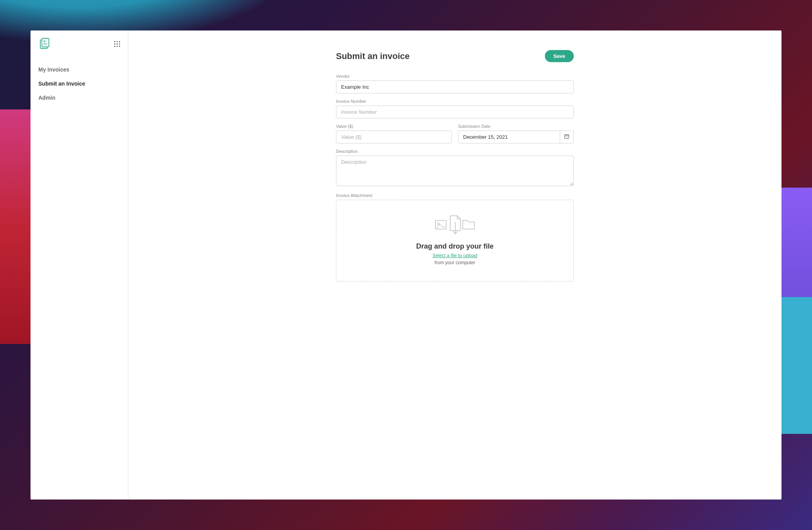 This screenshot has width=812, height=530. I want to click on calendar-icon, so click(567, 137).